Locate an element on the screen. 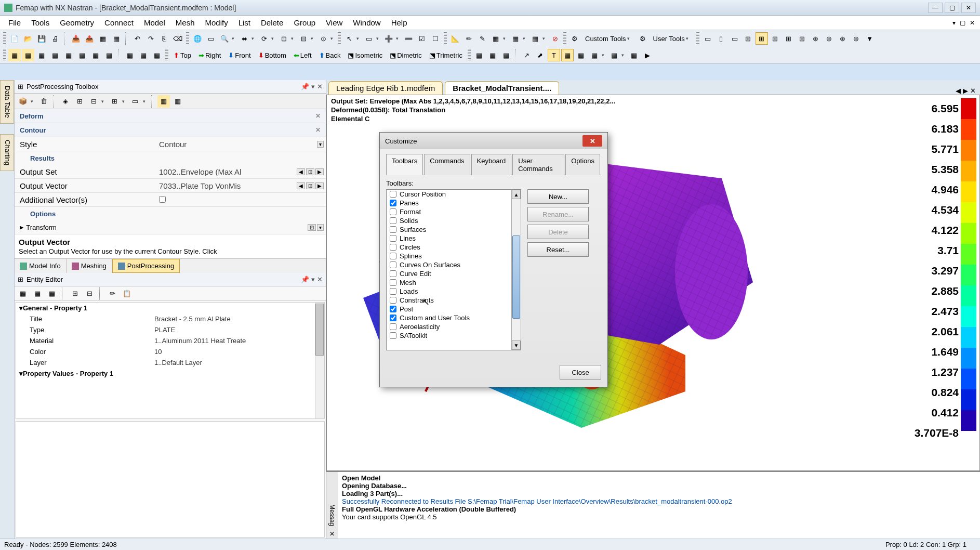 The height and width of the screenshot is (550, 980). tbx1-icon: 📦 is located at coordinates (23, 101).